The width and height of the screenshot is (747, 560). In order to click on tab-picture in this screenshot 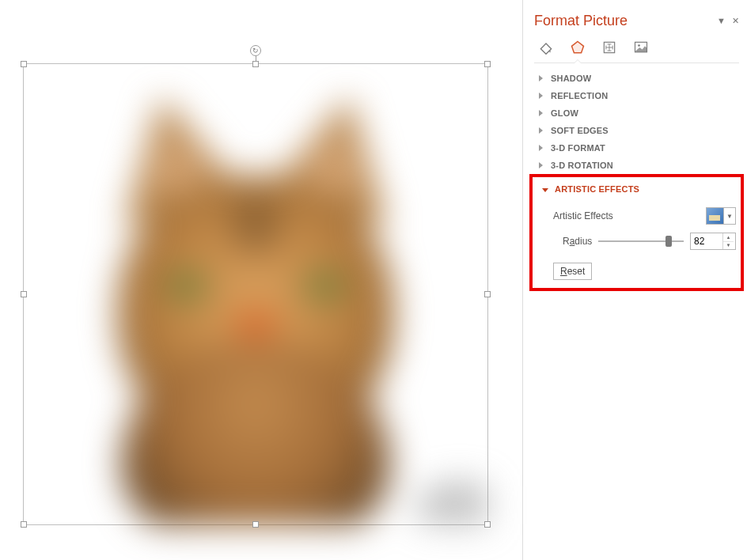, I will do `click(641, 47)`.